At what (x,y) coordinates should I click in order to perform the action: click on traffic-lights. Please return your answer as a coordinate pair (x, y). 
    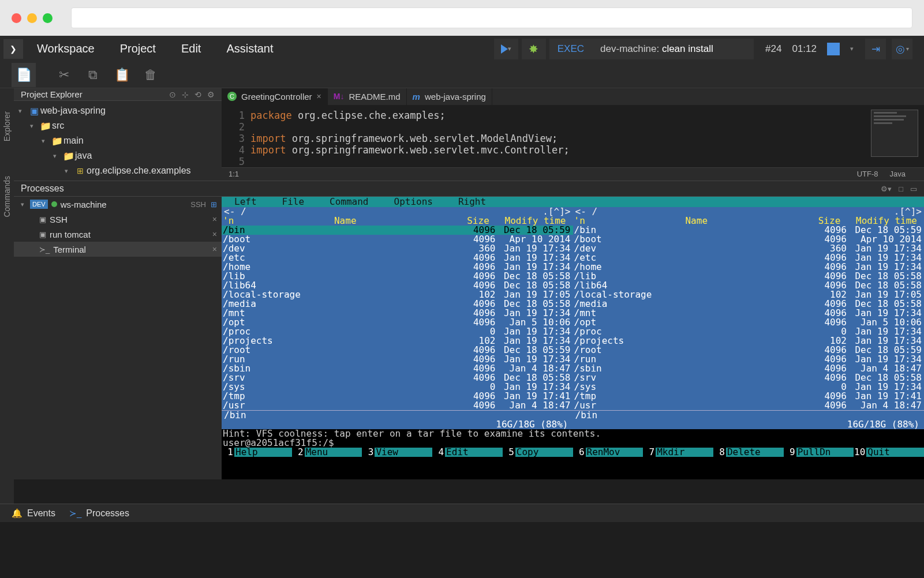
    Looking at the image, I should click on (32, 18).